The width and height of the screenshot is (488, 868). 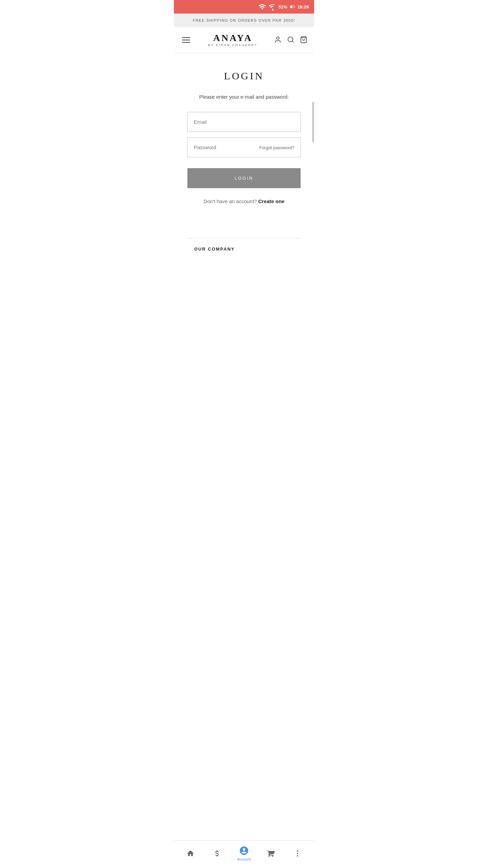 What do you see at coordinates (262, 7) in the screenshot?
I see `wifi-icon` at bounding box center [262, 7].